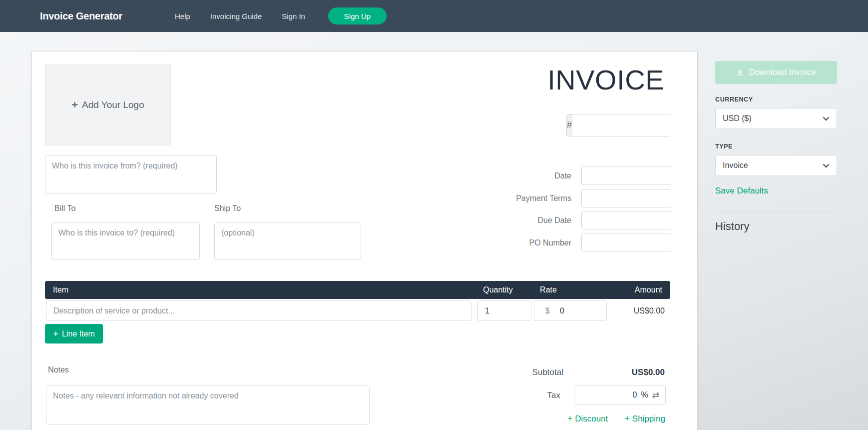 The width and height of the screenshot is (868, 430). I want to click on item-column-header: Item, so click(61, 290).